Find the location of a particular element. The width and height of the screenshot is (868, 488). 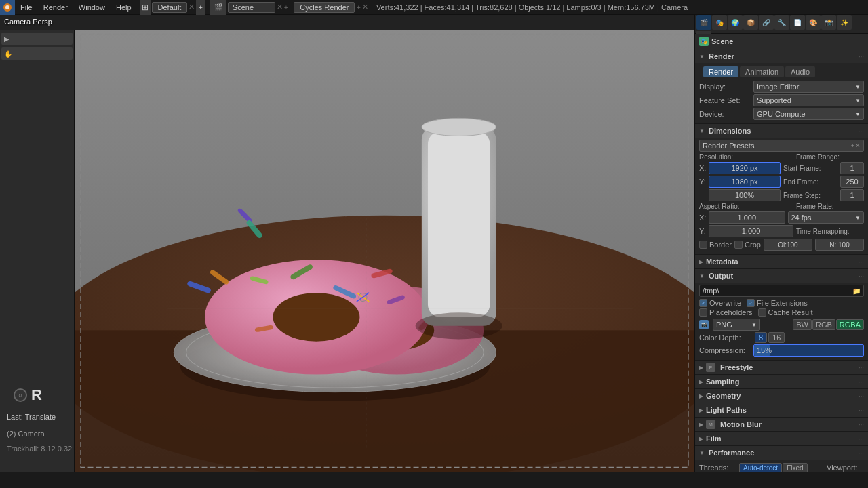

output-path-field: /tmp\ 📁 is located at coordinates (781, 291).